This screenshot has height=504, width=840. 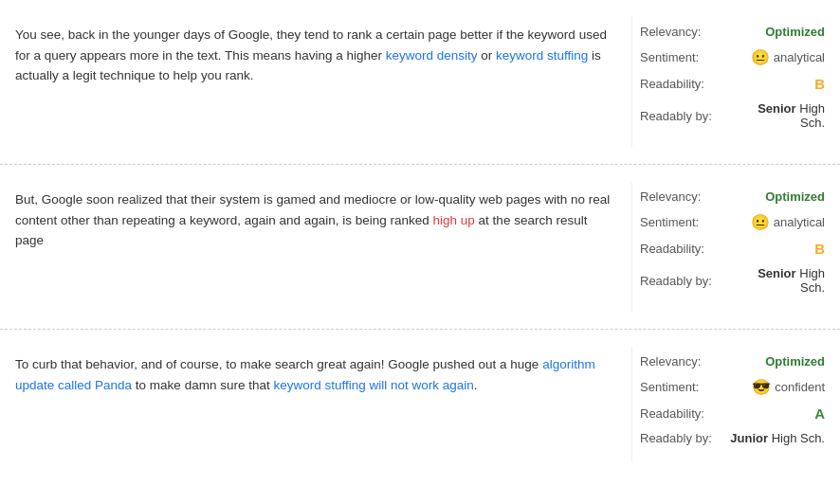 I want to click on sentiment-label-2: Sentiment:, so click(x=685, y=222).